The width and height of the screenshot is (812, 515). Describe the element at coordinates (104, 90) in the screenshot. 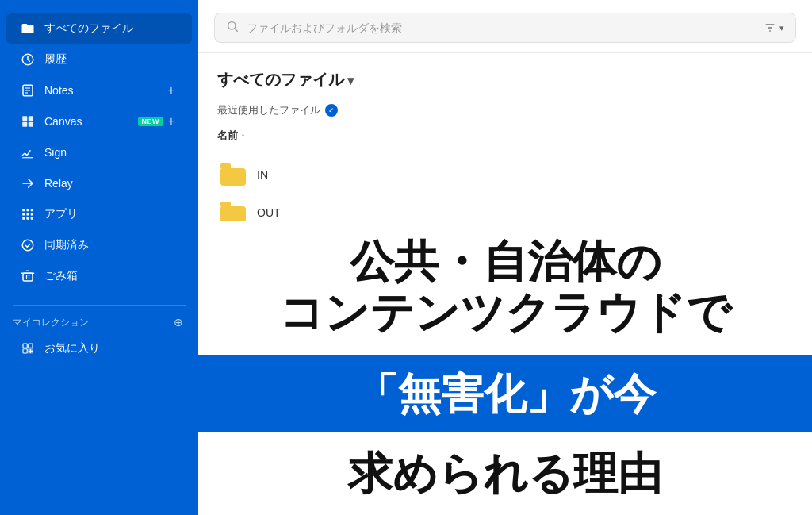

I see `sidebar-item-label: Notes` at that location.